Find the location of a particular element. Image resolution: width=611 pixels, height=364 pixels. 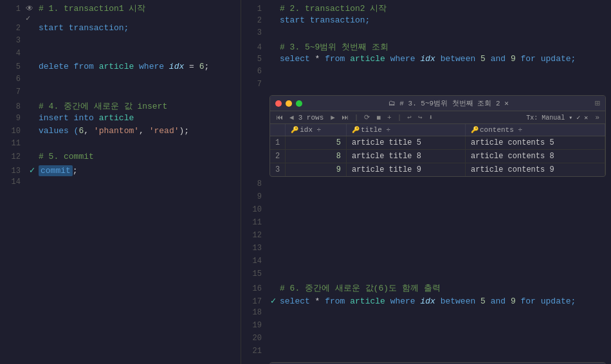

grid-icon: ⊞ is located at coordinates (597, 103).